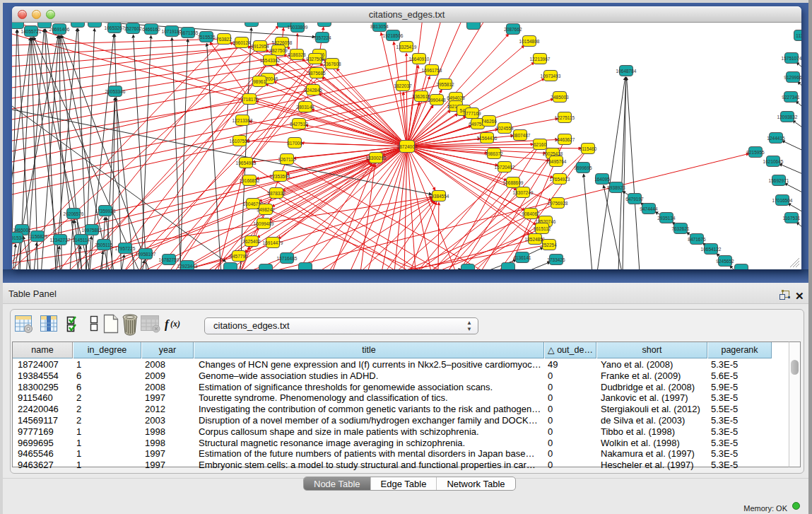  I want to click on svg-text: 20206576, so click(73, 214).